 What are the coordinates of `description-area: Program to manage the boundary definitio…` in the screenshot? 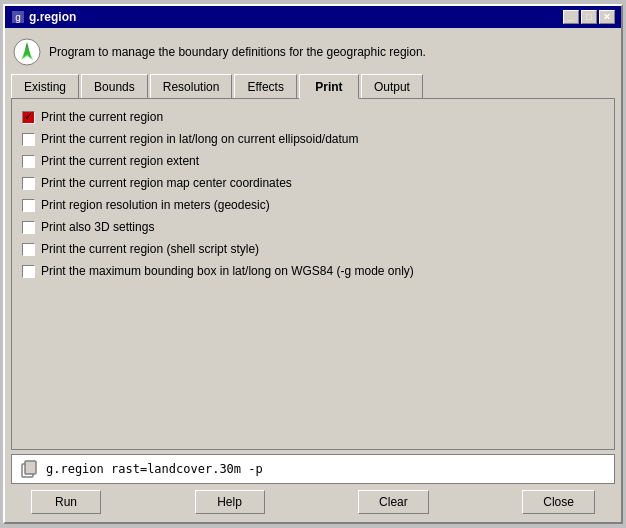 It's located at (313, 52).